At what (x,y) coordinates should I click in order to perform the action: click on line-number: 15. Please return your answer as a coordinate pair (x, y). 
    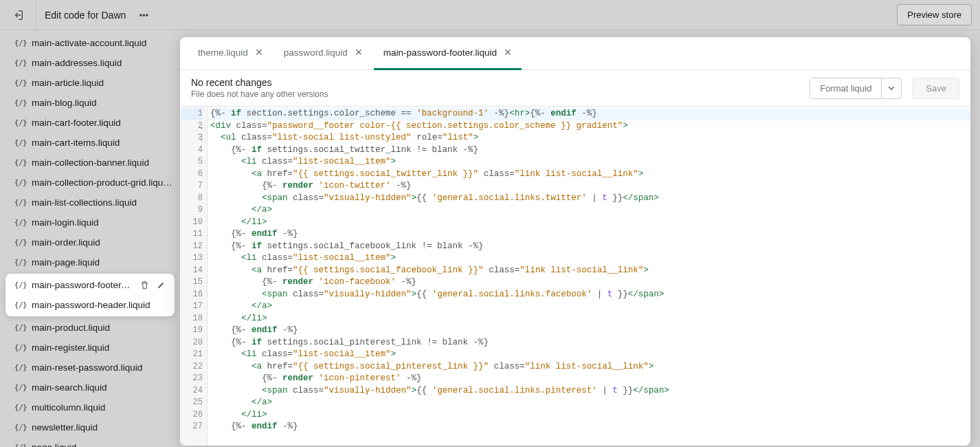
    Looking at the image, I should click on (192, 283).